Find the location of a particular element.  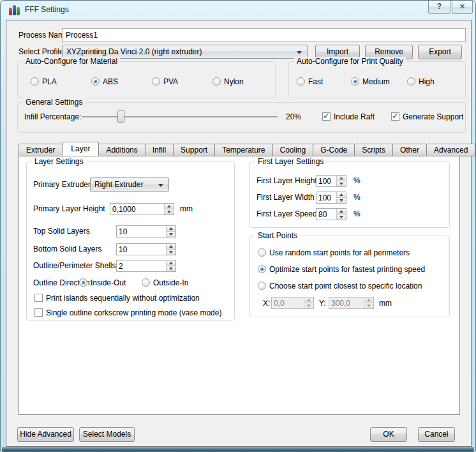

print-islands-checkbox: Print islands sequentially without optim… is located at coordinates (117, 299).